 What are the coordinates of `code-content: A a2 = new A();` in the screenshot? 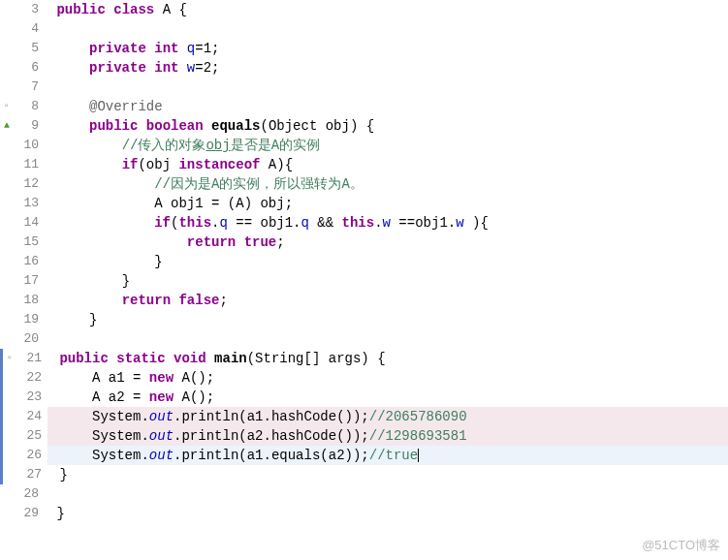 It's located at (388, 397).